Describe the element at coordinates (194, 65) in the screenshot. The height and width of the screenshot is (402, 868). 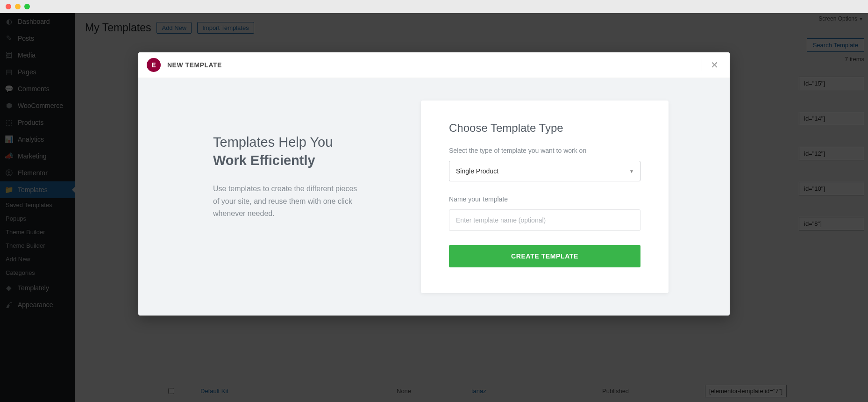
I see `modal-title: NEW TEMPLATE` at that location.